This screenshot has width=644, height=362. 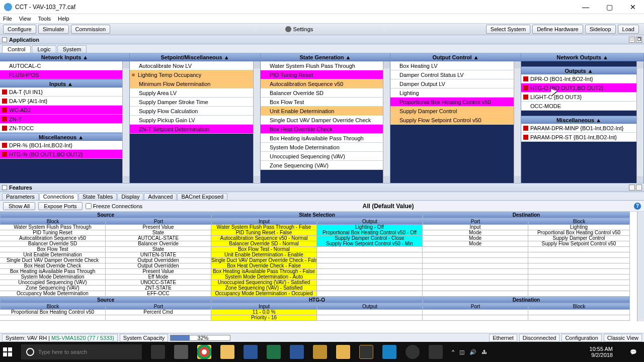 I want to click on table-row: Balancer Override SDBalancer OverrideBal…, so click(x=322, y=244).